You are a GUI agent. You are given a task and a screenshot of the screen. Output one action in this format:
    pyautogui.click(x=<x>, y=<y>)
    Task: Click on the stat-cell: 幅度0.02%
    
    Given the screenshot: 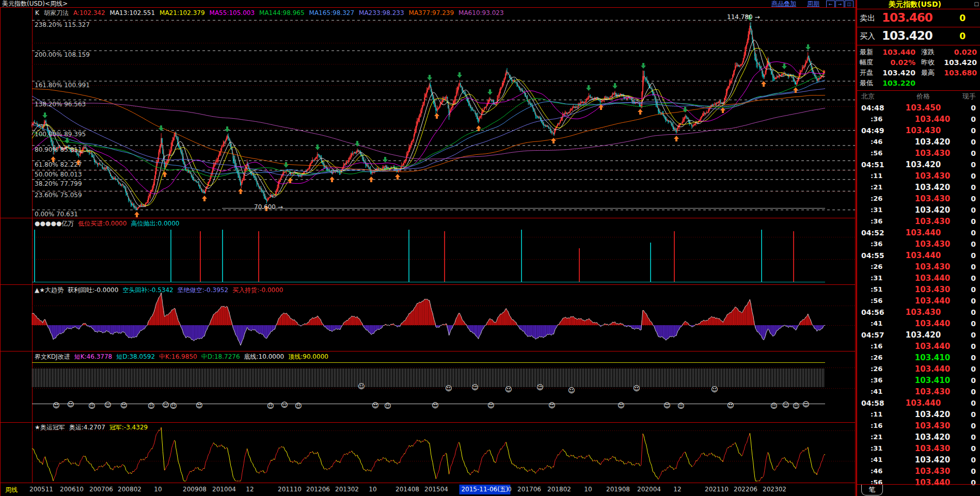 What is the action you would take?
    pyautogui.click(x=888, y=62)
    